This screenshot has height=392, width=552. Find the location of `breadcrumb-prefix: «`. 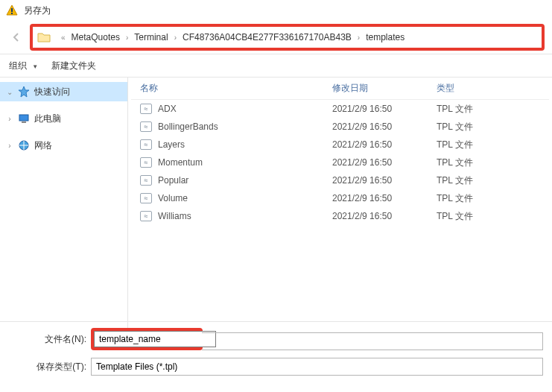

breadcrumb-prefix: « is located at coordinates (63, 37).